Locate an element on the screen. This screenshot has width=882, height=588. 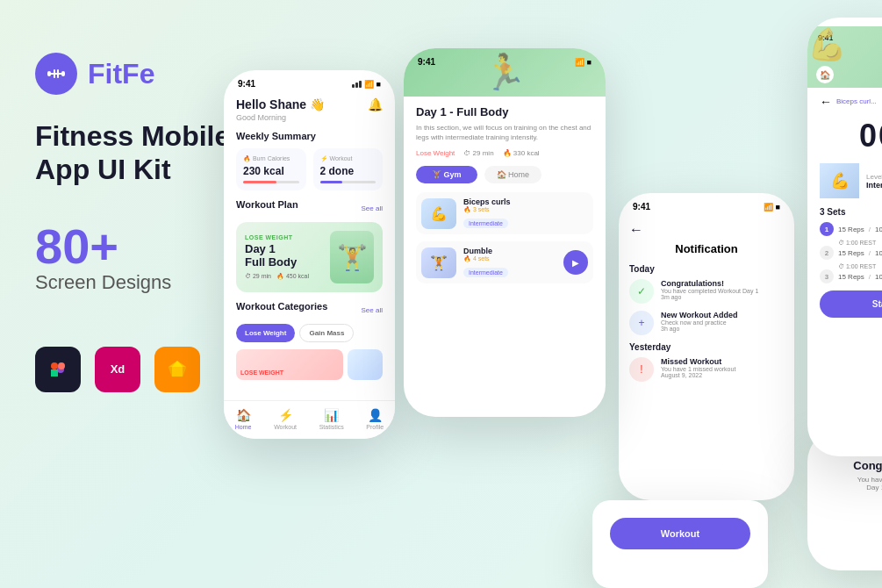
brand-tagline: Fitness MobileApp UI Kit is located at coordinates (140, 153).